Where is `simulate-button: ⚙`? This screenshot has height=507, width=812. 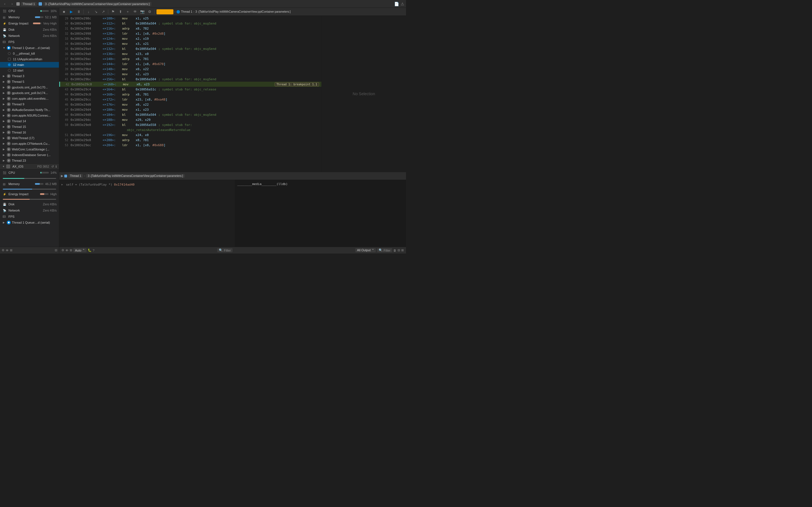
simulate-button: ⚙ is located at coordinates (150, 12).